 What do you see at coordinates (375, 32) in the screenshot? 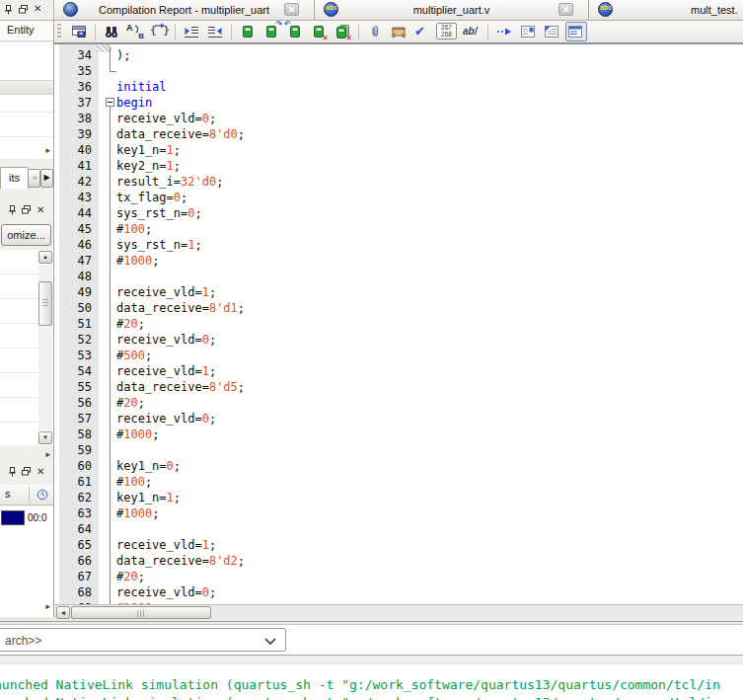
I see `attach-icon` at bounding box center [375, 32].